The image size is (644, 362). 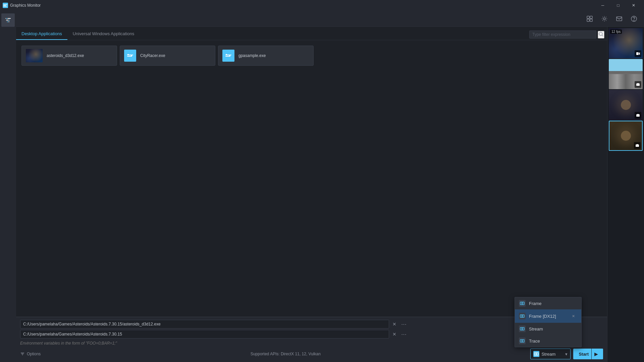 I want to click on camera-icon-tunnel2, so click(x=637, y=145).